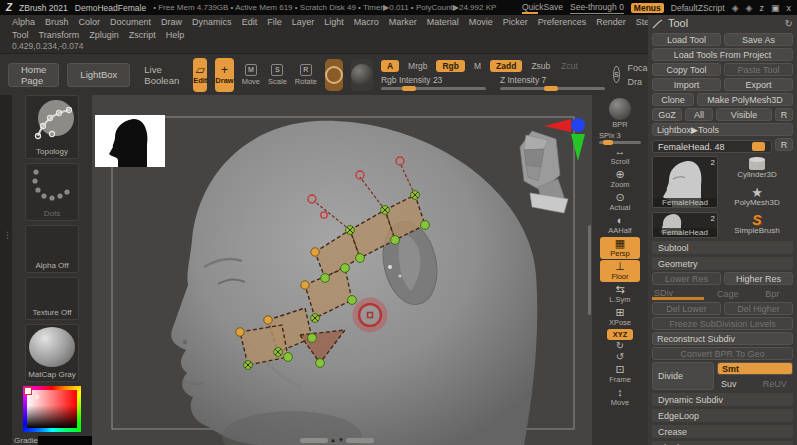 Image resolution: width=797 pixels, height=445 pixels. What do you see at coordinates (172, 22) in the screenshot?
I see `menu-draw: Draw` at bounding box center [172, 22].